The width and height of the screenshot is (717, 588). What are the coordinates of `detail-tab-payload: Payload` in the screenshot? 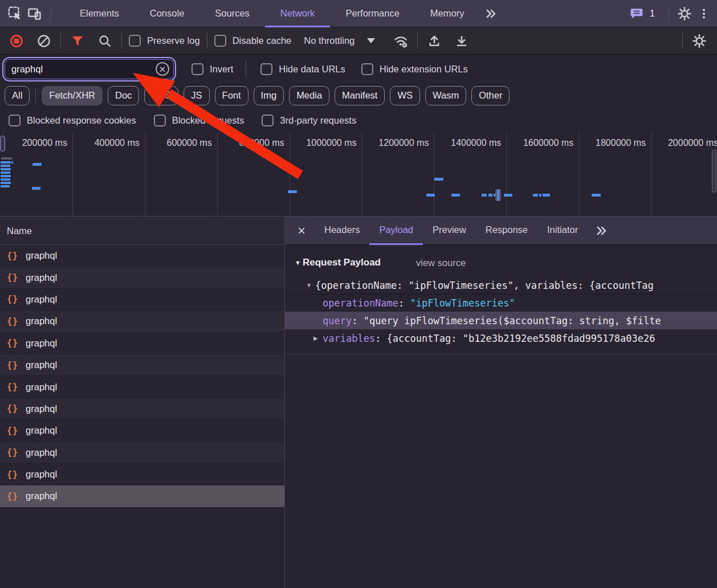 It's located at (396, 231).